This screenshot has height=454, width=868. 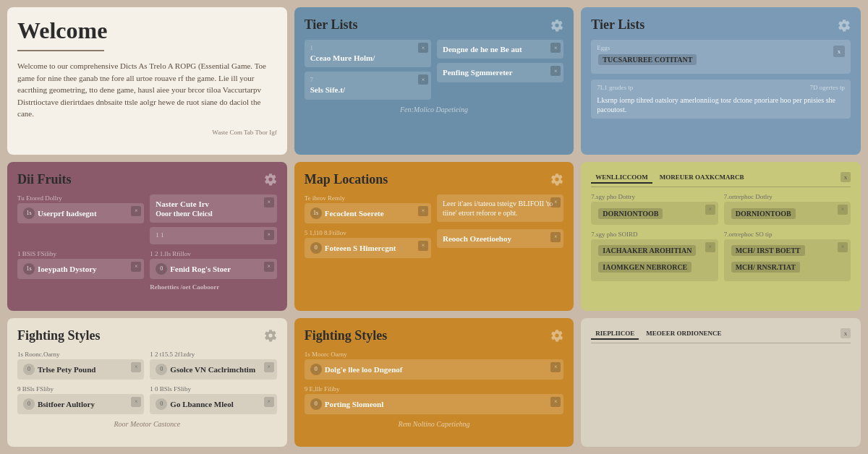 I want to click on map-locations-row1: Te ibrov Remly × 1s Fecoclent Soerete × …, so click(x=434, y=209).